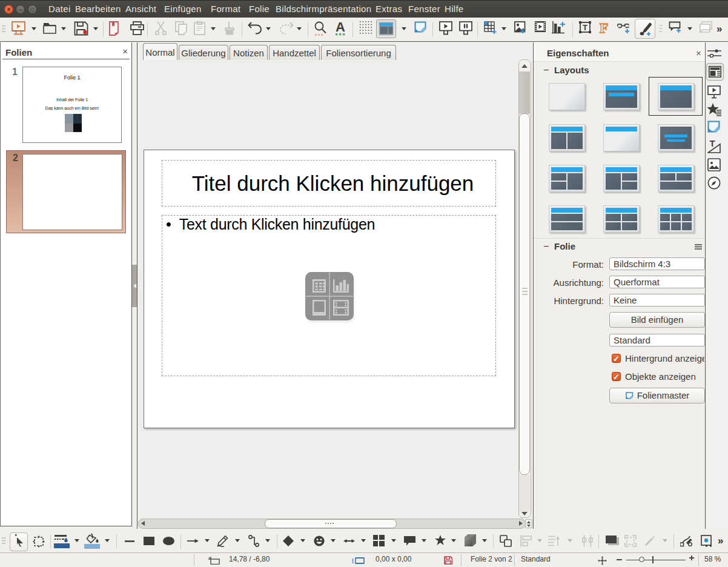  Describe the element at coordinates (604, 28) in the screenshot. I see `svg-text: F` at that location.